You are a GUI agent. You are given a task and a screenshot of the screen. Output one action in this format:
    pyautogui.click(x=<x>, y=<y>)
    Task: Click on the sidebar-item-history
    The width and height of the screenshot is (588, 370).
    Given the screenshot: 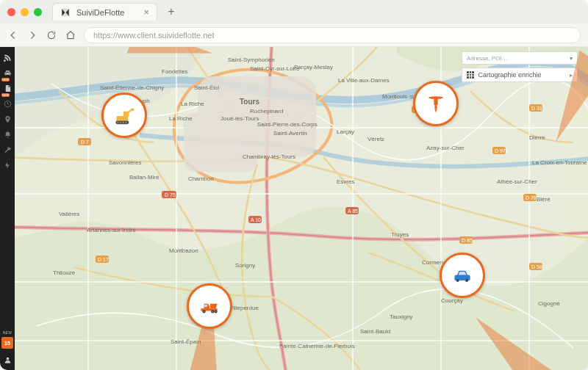 What is the action you would take?
    pyautogui.click(x=7, y=104)
    